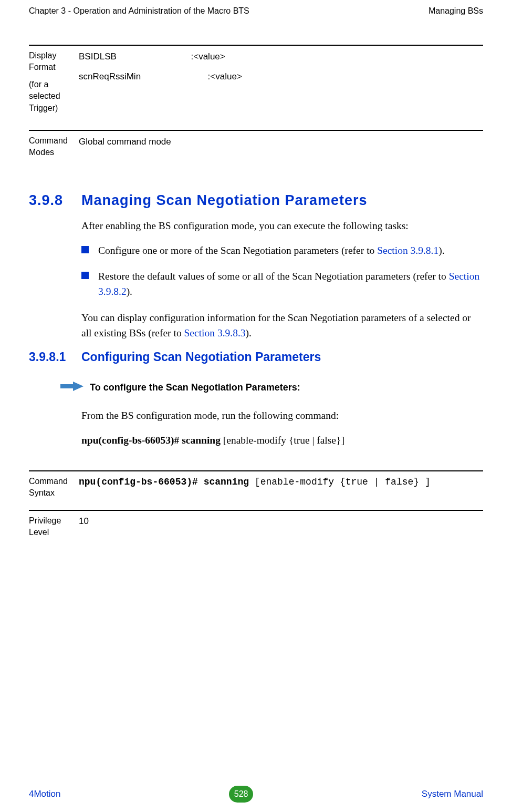 The width and height of the screenshot is (512, 812). I want to click on command-syntax-left: Command Syntax, so click(54, 488).